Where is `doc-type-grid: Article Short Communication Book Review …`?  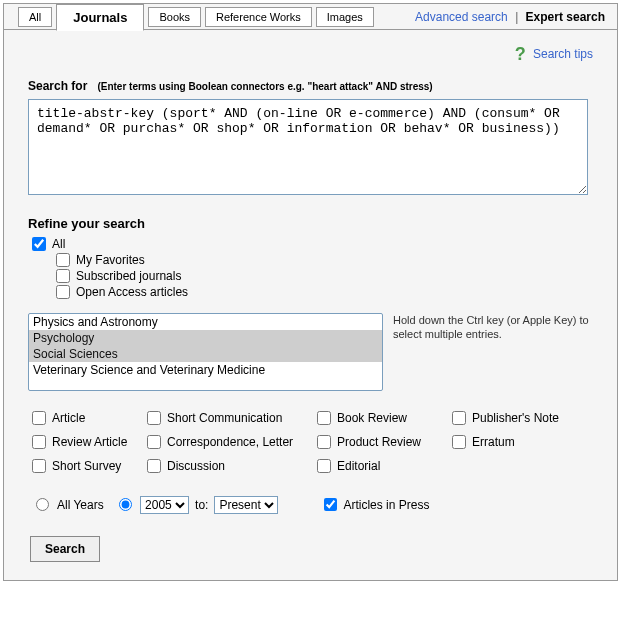
doc-type-grid: Article Short Communication Book Review … is located at coordinates (312, 442).